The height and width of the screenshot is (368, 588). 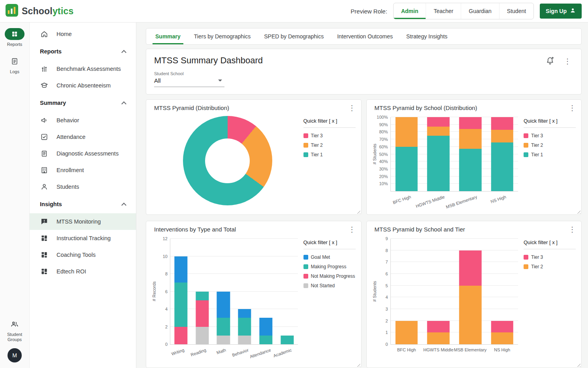 I want to click on sidebar-item-home: Home, so click(x=83, y=34).